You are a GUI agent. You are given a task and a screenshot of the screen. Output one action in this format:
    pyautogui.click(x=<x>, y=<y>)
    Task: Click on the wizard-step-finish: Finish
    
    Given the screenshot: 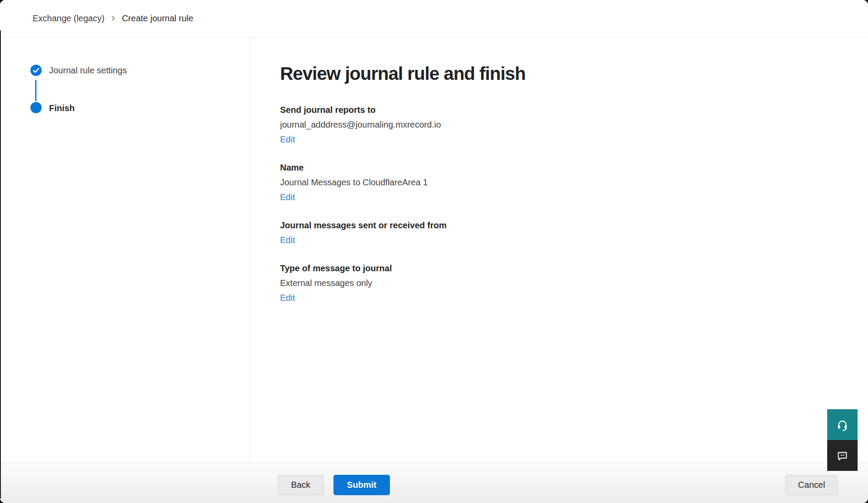 What is the action you would take?
    pyautogui.click(x=62, y=108)
    